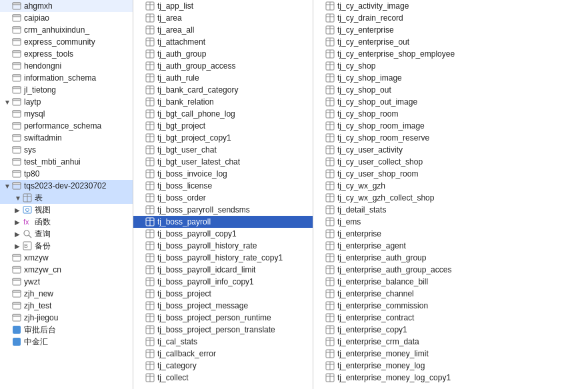  I want to click on right-item-tj_enterprise: tj_enterprise, so click(451, 234).